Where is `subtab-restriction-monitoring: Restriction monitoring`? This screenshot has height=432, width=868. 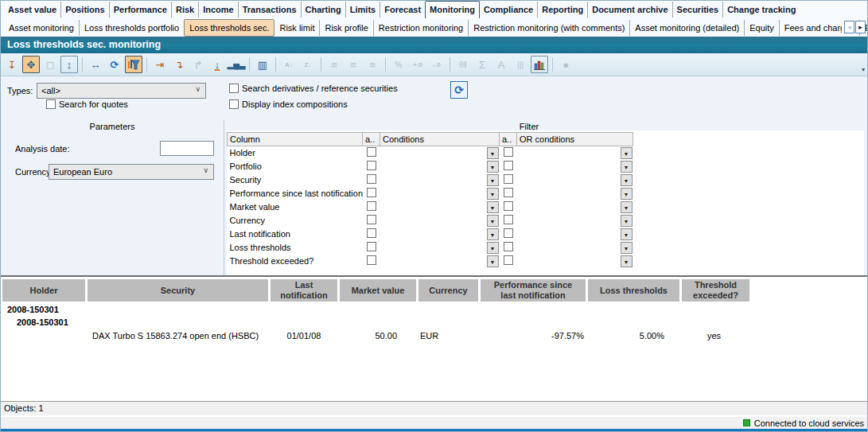 subtab-restriction-monitoring: Restriction monitoring is located at coordinates (420, 28).